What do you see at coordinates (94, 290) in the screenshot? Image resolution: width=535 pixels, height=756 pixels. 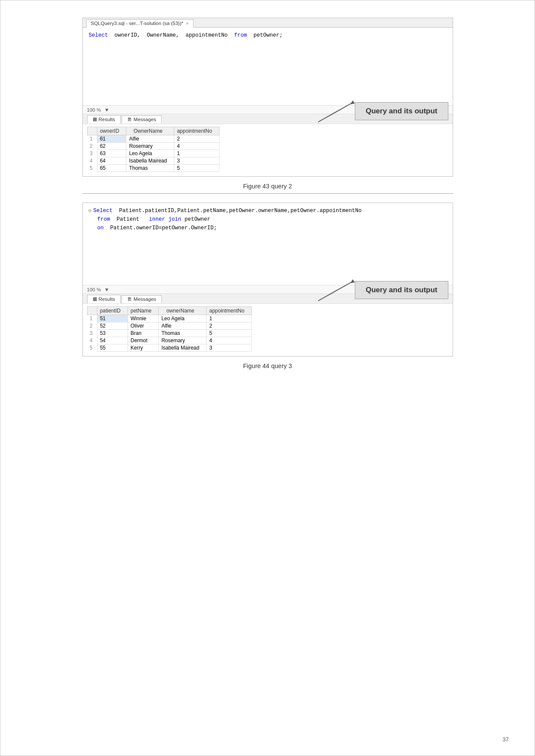 I see `zoom-level-2: 100 %` at bounding box center [94, 290].